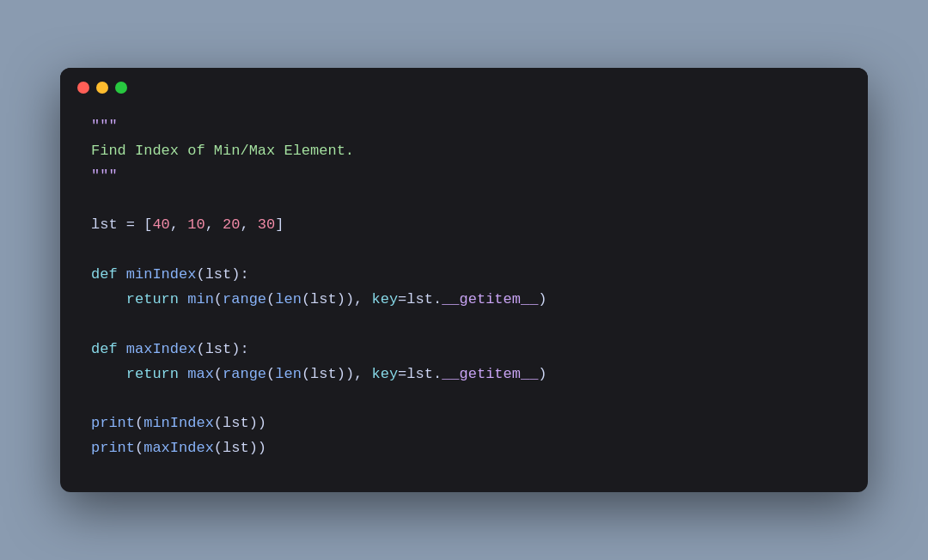  I want to click on len-fn-2: len, so click(289, 374).